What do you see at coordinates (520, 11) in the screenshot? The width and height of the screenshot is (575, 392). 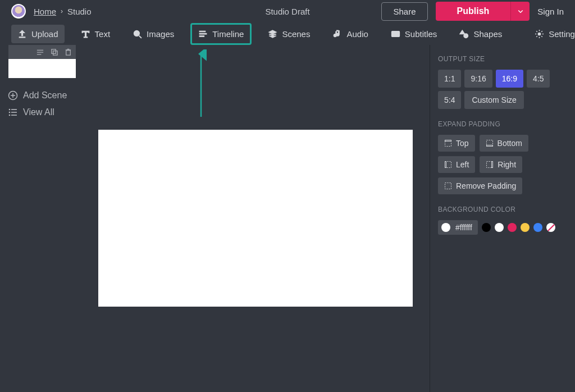 I see `publish-dropdown` at bounding box center [520, 11].